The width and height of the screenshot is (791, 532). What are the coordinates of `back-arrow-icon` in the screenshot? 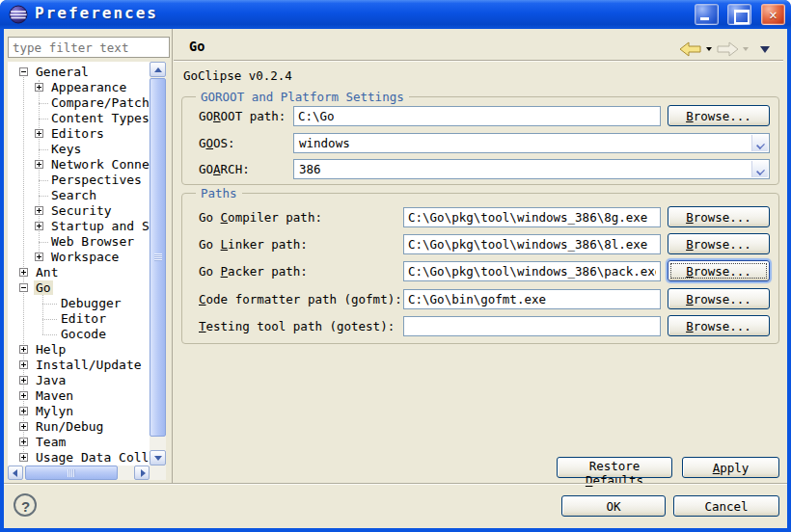 It's located at (691, 49).